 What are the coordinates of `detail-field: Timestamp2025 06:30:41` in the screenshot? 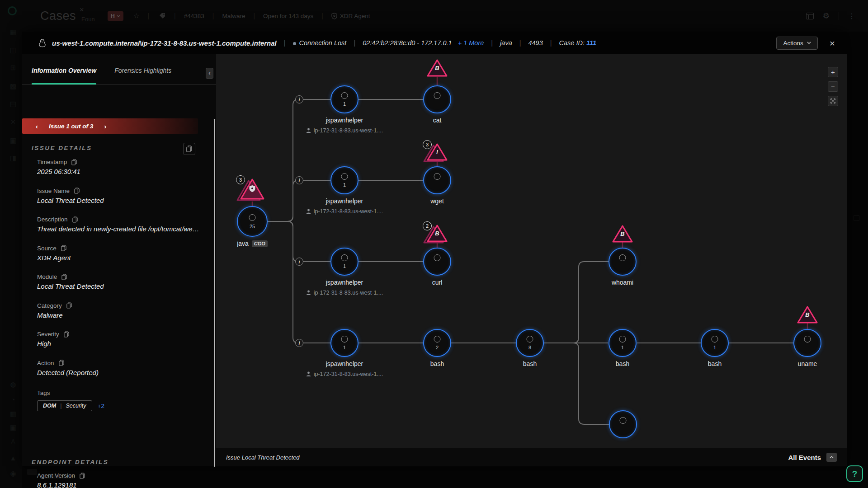 It's located at (121, 173).